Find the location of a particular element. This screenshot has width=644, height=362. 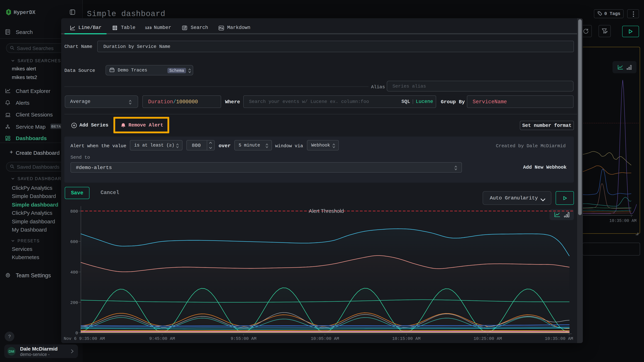

svg-text: 10:35:00 AM is located at coordinates (559, 339).